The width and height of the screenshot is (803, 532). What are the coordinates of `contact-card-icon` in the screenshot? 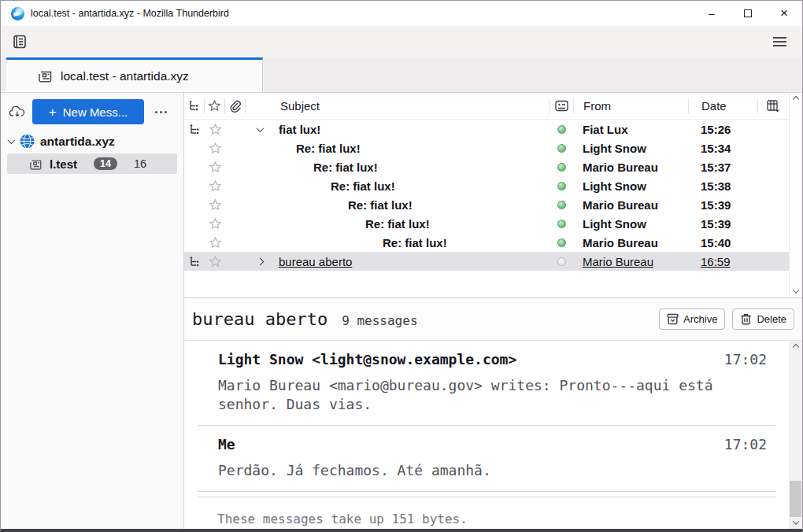 It's located at (562, 105).